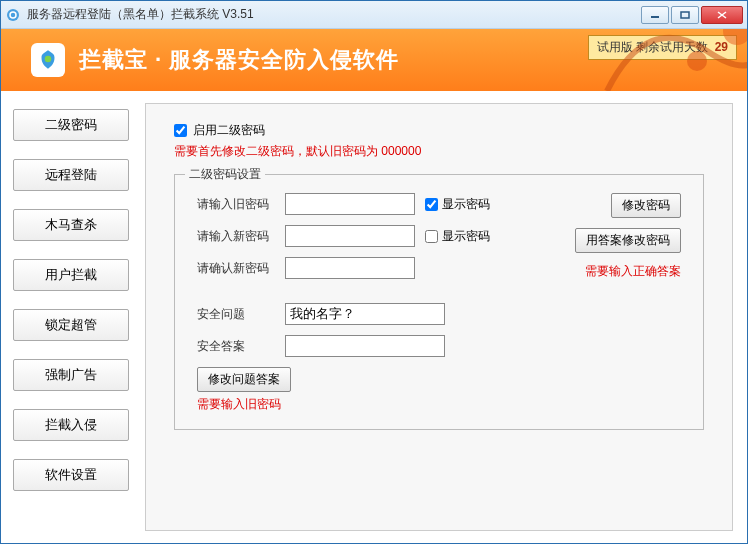 The height and width of the screenshot is (544, 748). Describe the element at coordinates (71, 475) in the screenshot. I see `sidebar-item-label: 软件设置` at that location.